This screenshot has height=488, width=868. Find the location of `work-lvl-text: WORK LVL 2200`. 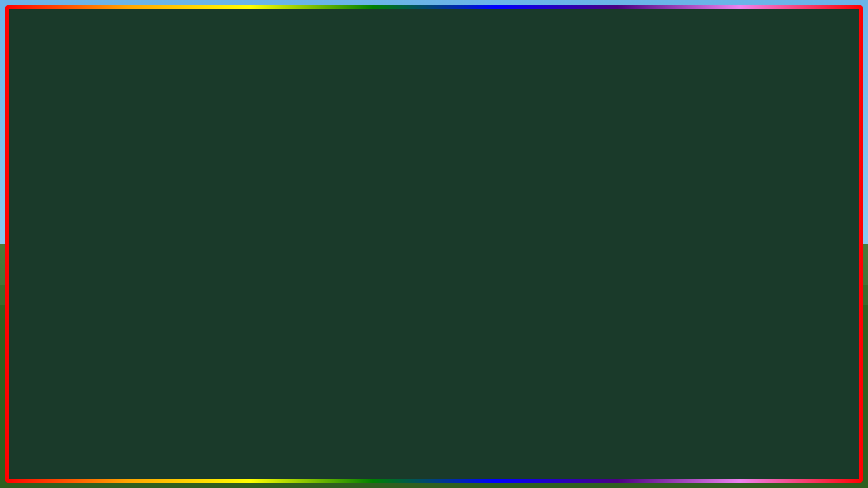

work-lvl-text: WORK LVL 2200 is located at coordinates (675, 99).